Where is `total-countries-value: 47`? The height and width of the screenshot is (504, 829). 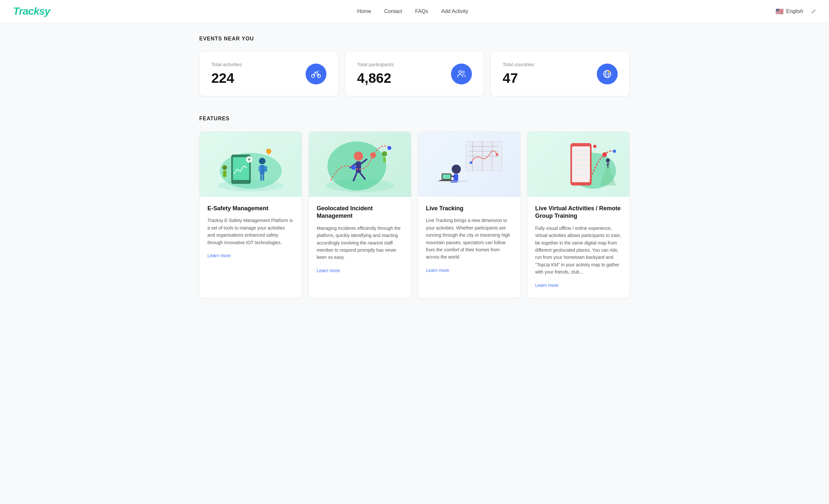
total-countries-value: 47 is located at coordinates (518, 78).